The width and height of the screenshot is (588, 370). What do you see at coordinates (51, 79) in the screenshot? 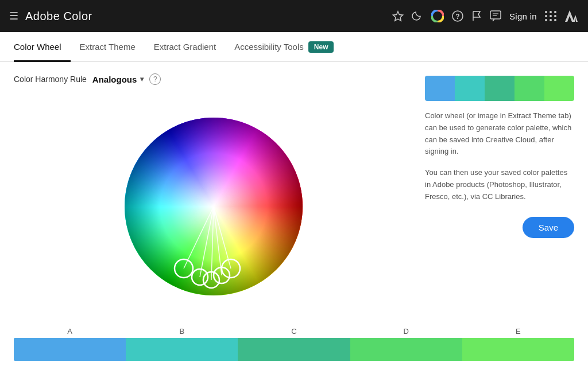
I see `harmony-rule-label: Color Harmony Rule` at bounding box center [51, 79].